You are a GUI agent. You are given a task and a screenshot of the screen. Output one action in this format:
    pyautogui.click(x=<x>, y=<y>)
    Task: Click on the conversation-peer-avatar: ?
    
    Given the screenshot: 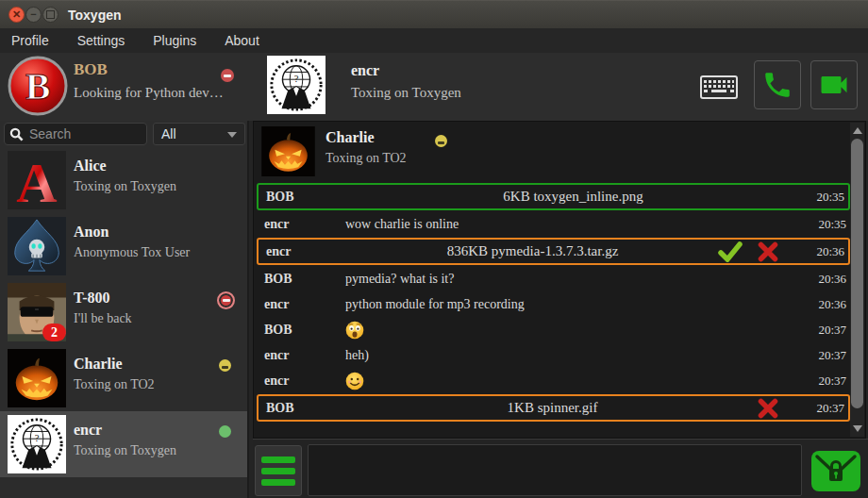 What is the action you would take?
    pyautogui.click(x=296, y=85)
    